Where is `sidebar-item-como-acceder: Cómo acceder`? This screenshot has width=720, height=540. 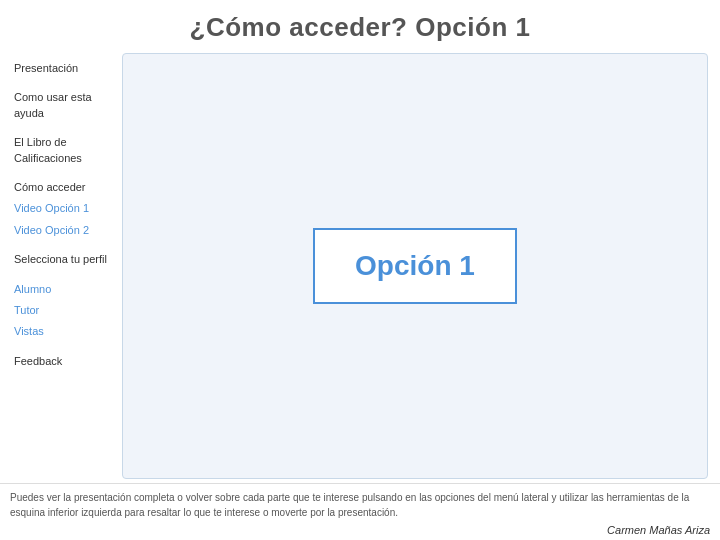
sidebar-item-como-acceder: Cómo acceder is located at coordinates (63, 188).